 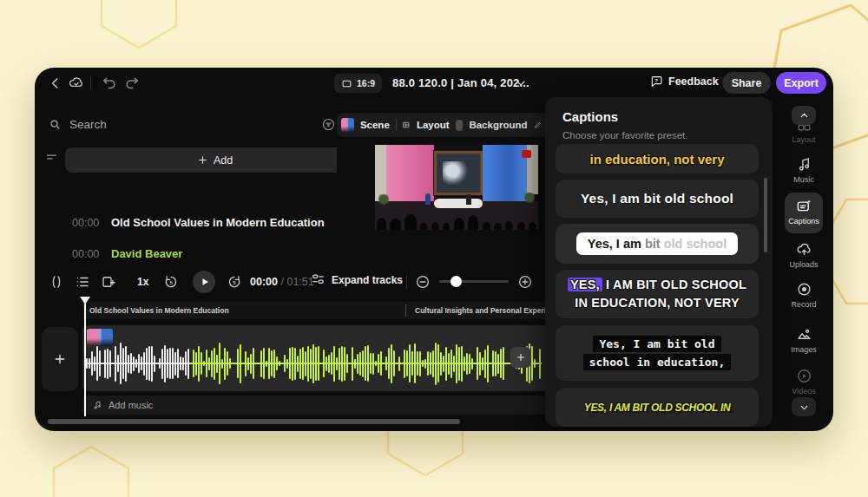 What do you see at coordinates (160, 311) in the screenshot?
I see `chapter-segment-1: Old School Values in Modern Education` at bounding box center [160, 311].